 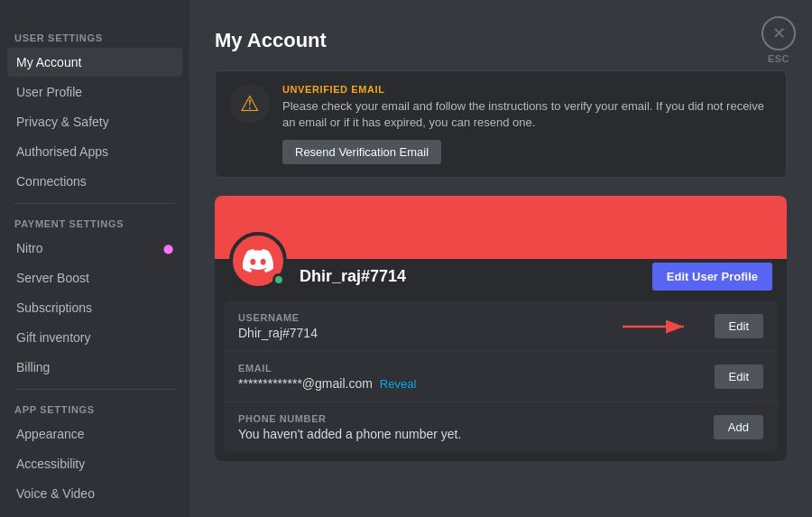 I want to click on page-title: My Account, so click(x=501, y=41).